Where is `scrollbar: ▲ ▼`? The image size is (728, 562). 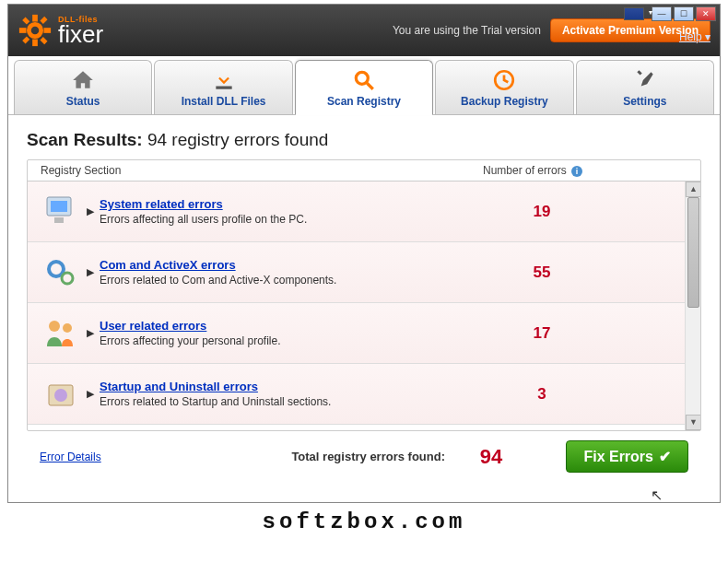 scrollbar: ▲ ▼ is located at coordinates (693, 306).